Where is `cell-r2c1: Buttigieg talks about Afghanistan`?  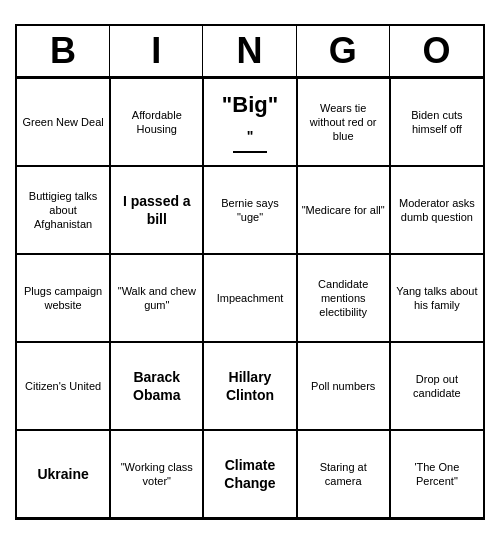 cell-r2c1: Buttigieg talks about Afghanistan is located at coordinates (64, 210).